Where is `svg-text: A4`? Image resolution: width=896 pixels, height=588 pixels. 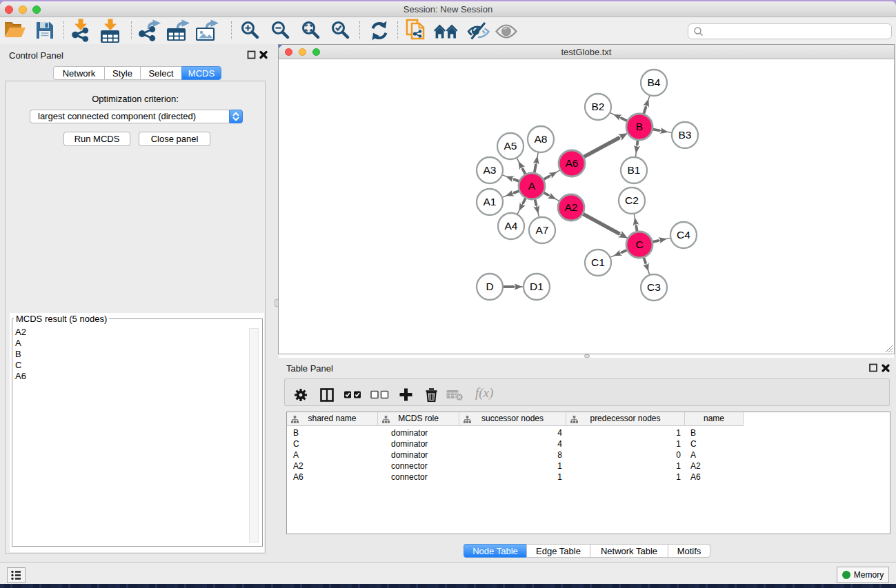 svg-text: A4 is located at coordinates (512, 226).